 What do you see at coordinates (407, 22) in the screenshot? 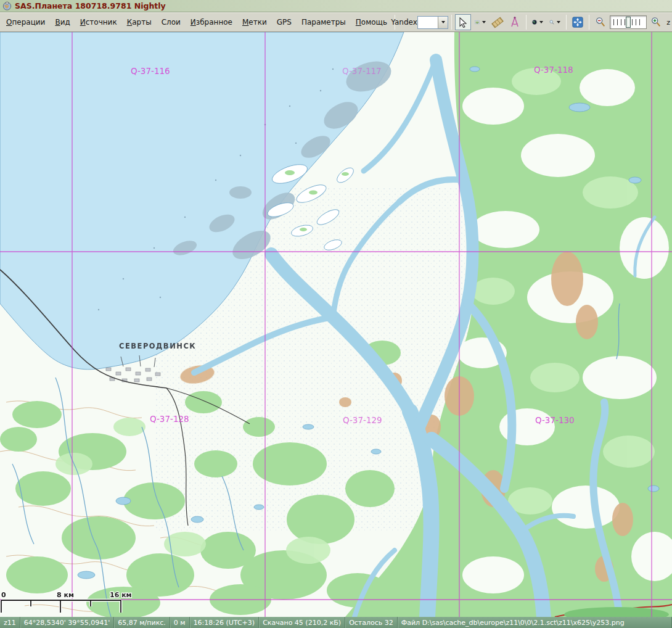
I see `map-source-button: Yandex` at bounding box center [407, 22].